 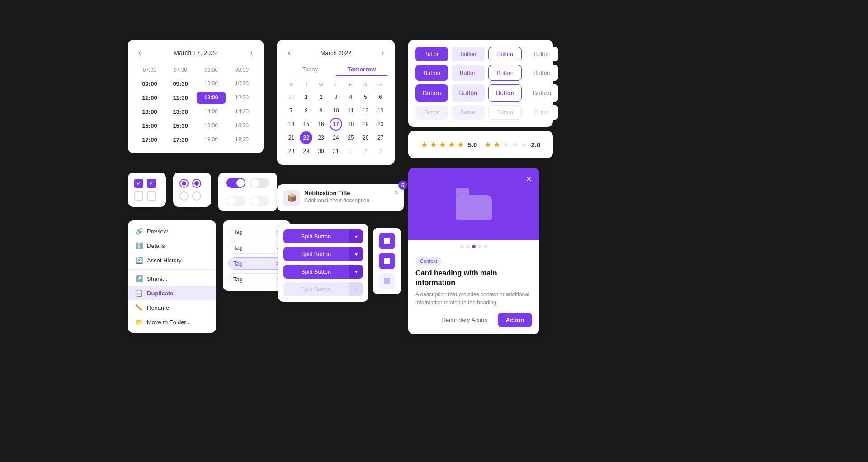 What do you see at coordinates (150, 126) in the screenshot?
I see `time-slot: 15:00` at bounding box center [150, 126].